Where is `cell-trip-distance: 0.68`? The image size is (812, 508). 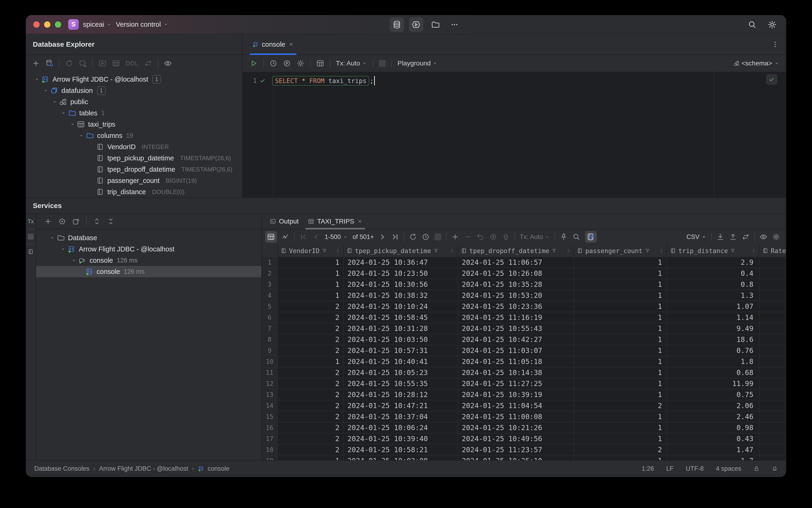
cell-trip-distance: 0.68 is located at coordinates (713, 373).